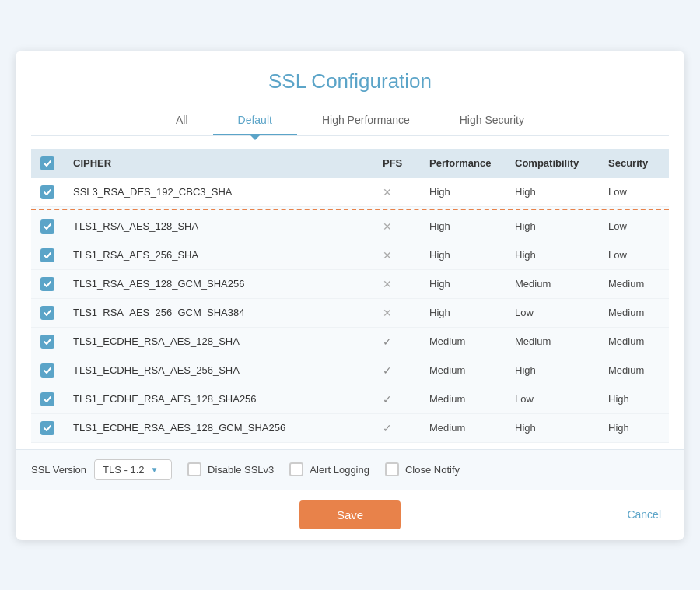 The height and width of the screenshot is (590, 700). I want to click on ssl-version-dropdown: TLS - 1.2 ▼, so click(133, 470).